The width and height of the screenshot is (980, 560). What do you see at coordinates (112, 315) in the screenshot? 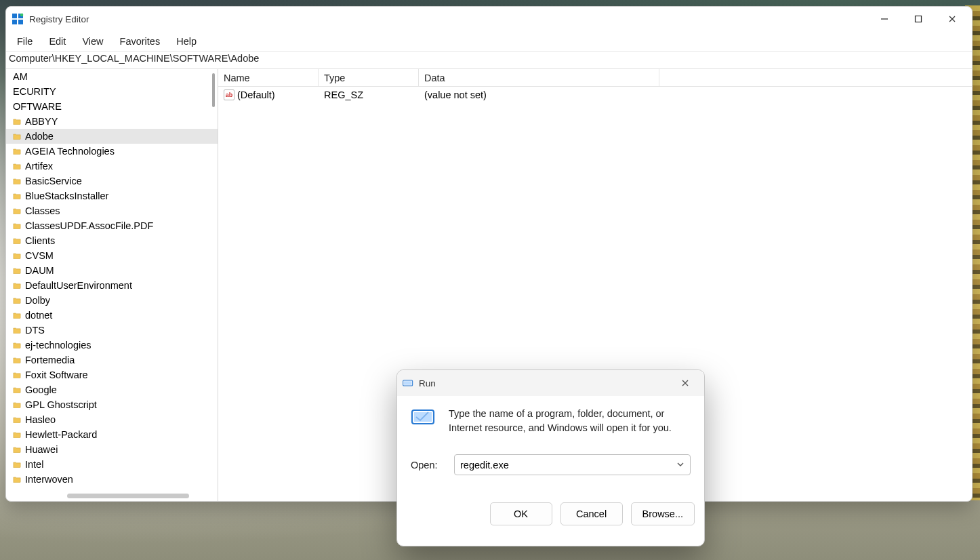
I see `tree-item: dotnet` at bounding box center [112, 315].